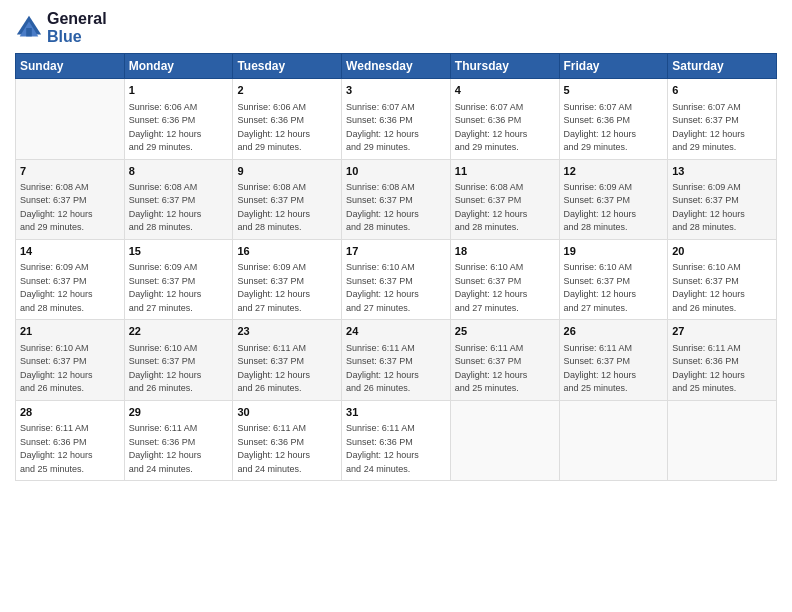 This screenshot has height=612, width=792. What do you see at coordinates (614, 172) in the screenshot?
I see `day-number: 12` at bounding box center [614, 172].